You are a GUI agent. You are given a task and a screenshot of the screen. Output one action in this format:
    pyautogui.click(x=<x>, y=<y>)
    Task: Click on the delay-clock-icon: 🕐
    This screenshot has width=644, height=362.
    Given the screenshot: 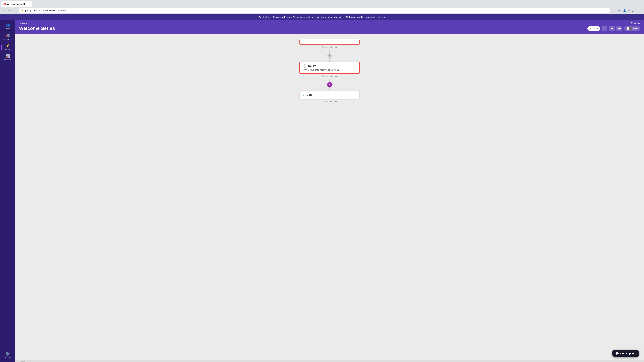 What is the action you would take?
    pyautogui.click(x=304, y=66)
    